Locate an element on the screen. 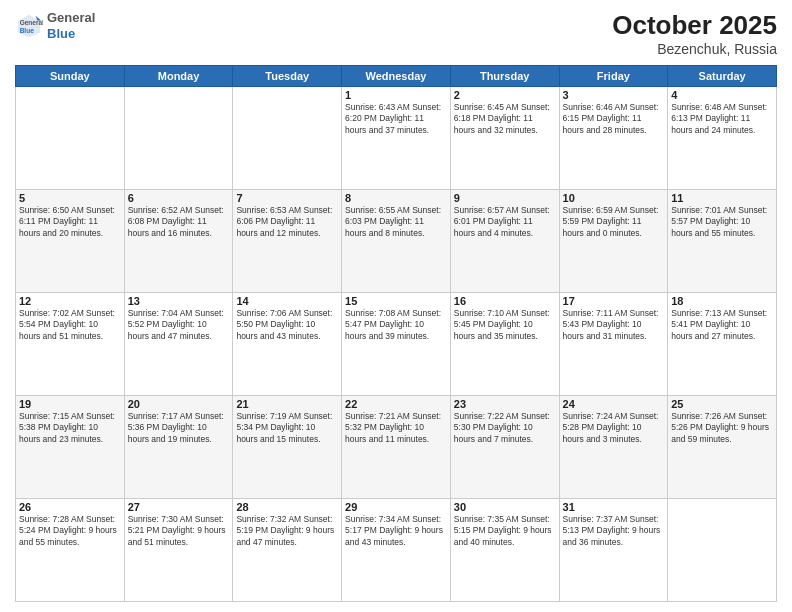 Image resolution: width=792 pixels, height=612 pixels. day-number: 2 is located at coordinates (505, 95).